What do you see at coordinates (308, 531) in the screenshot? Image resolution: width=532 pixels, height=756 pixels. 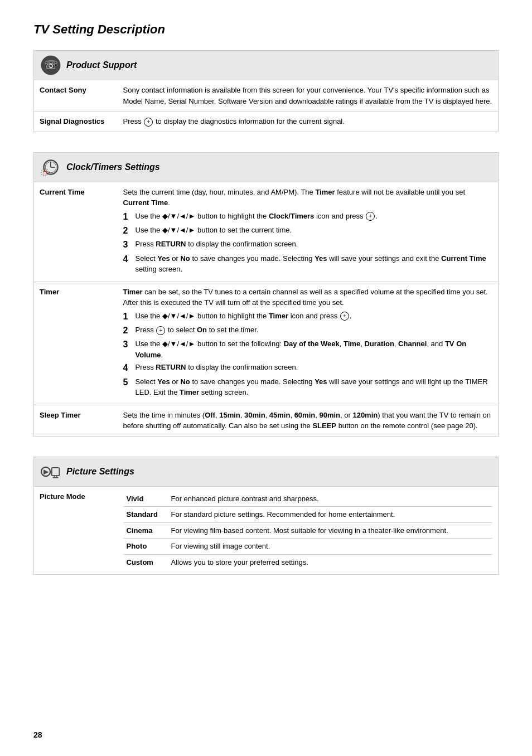 I see `sub-table: VividFor enhanced picture contrast and s…` at bounding box center [308, 531].